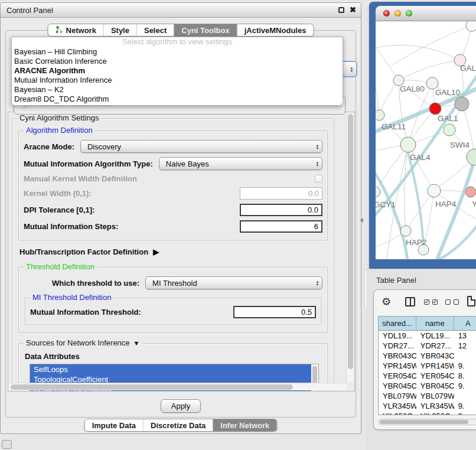 This screenshot has width=476, height=450. What do you see at coordinates (428, 376) in the screenshot?
I see `table-row: YER054CYER054C8.` at bounding box center [428, 376].